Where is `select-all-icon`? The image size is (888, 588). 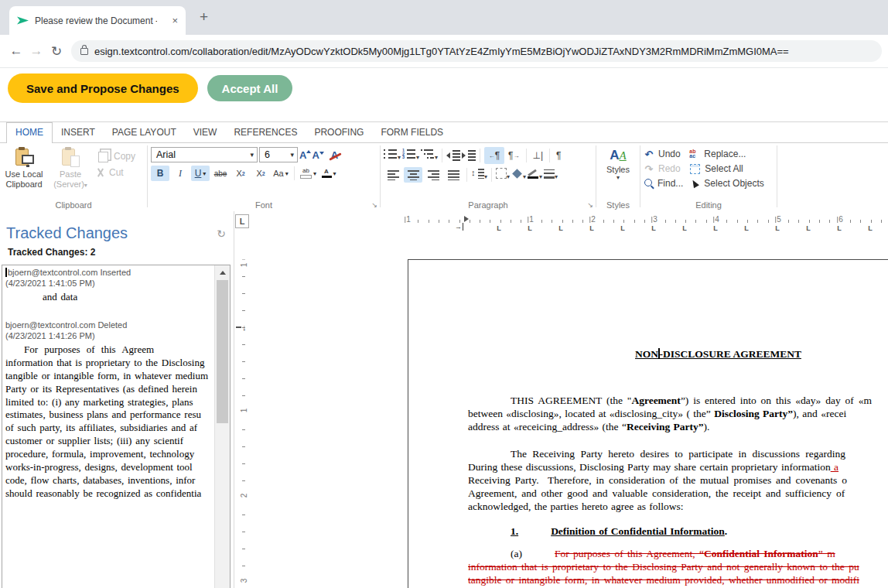
select-all-icon is located at coordinates (695, 169).